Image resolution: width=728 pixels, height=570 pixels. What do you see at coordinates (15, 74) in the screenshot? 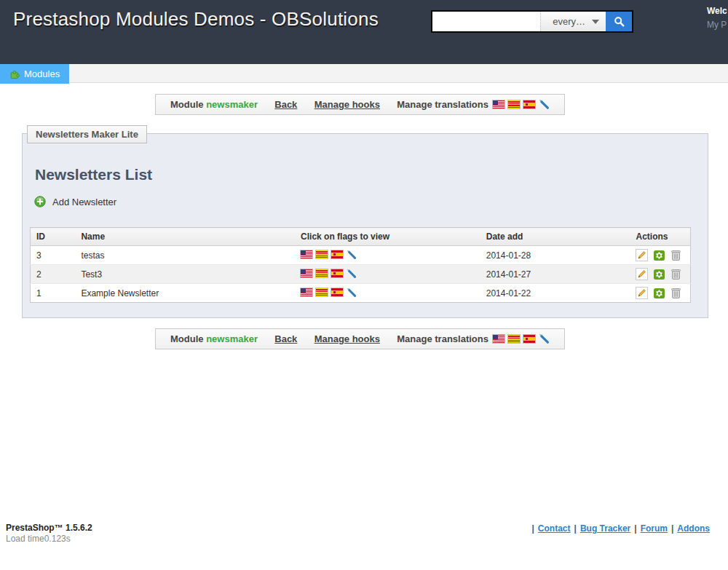
I see `puzzle-icon` at bounding box center [15, 74].